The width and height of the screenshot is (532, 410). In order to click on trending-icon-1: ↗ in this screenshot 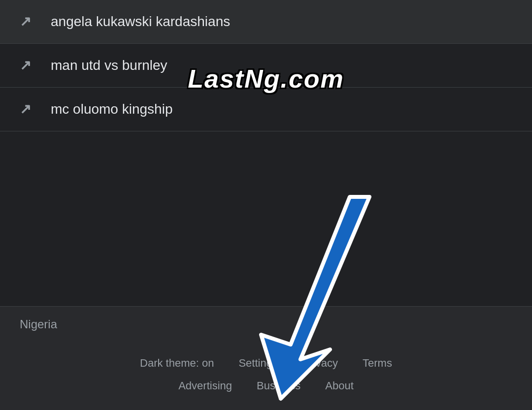, I will do `click(26, 22)`.